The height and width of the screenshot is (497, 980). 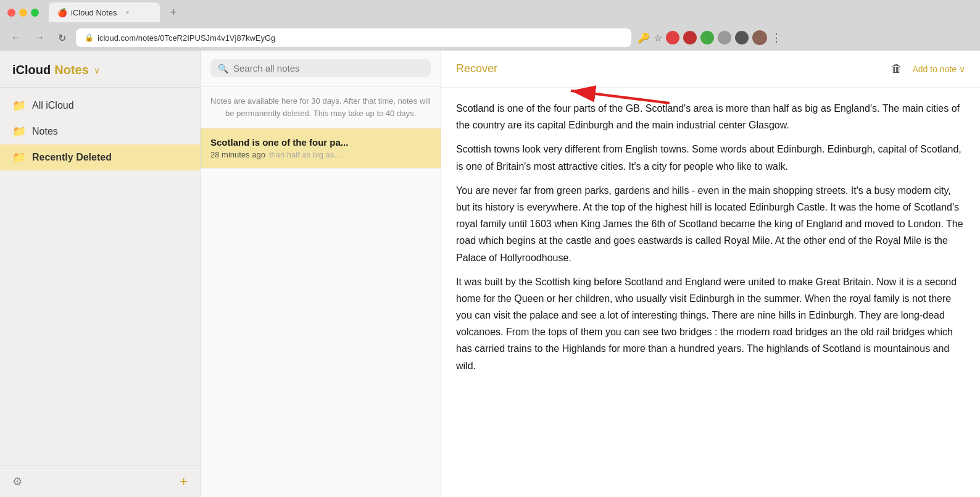 I want to click on browser-more-button: ⋮, so click(x=776, y=38).